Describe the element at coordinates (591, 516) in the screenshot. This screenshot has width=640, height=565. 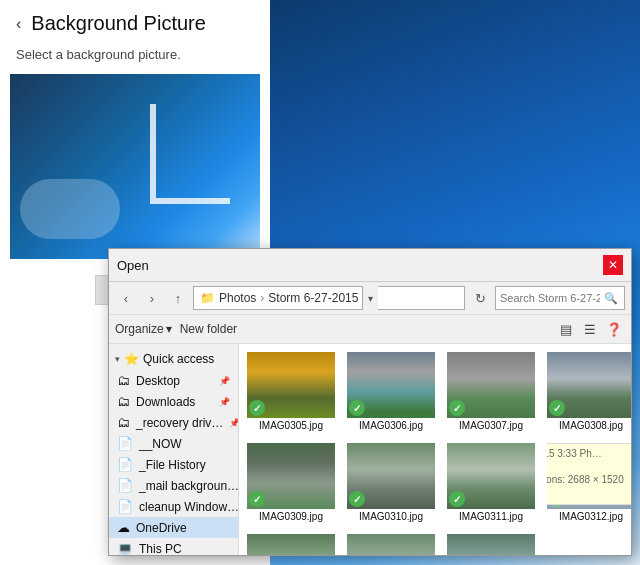
I see `file-name: IMAG0312.jpg` at that location.